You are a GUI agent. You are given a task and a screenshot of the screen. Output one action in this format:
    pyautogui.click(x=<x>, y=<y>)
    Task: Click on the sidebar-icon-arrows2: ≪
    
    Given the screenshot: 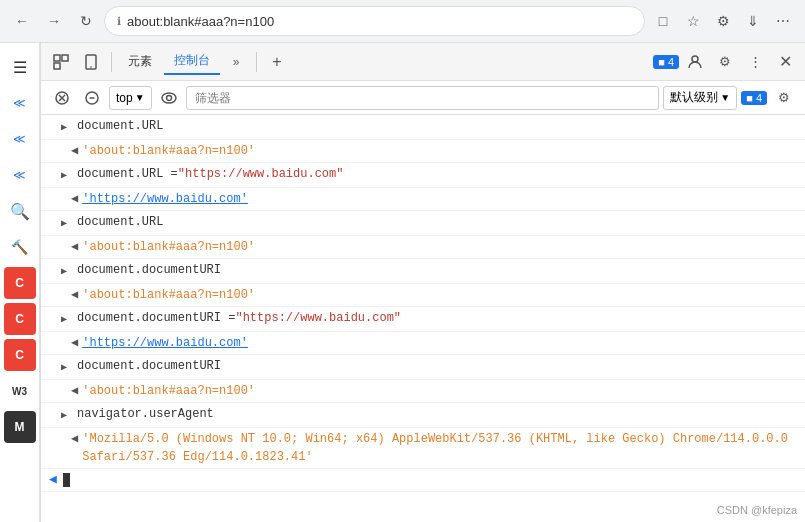 What is the action you would take?
    pyautogui.click(x=20, y=139)
    